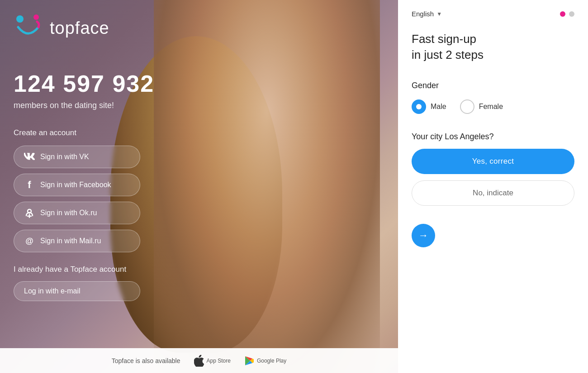 This screenshot has width=588, height=373. What do you see at coordinates (419, 107) in the screenshot?
I see `male-radio` at bounding box center [419, 107].